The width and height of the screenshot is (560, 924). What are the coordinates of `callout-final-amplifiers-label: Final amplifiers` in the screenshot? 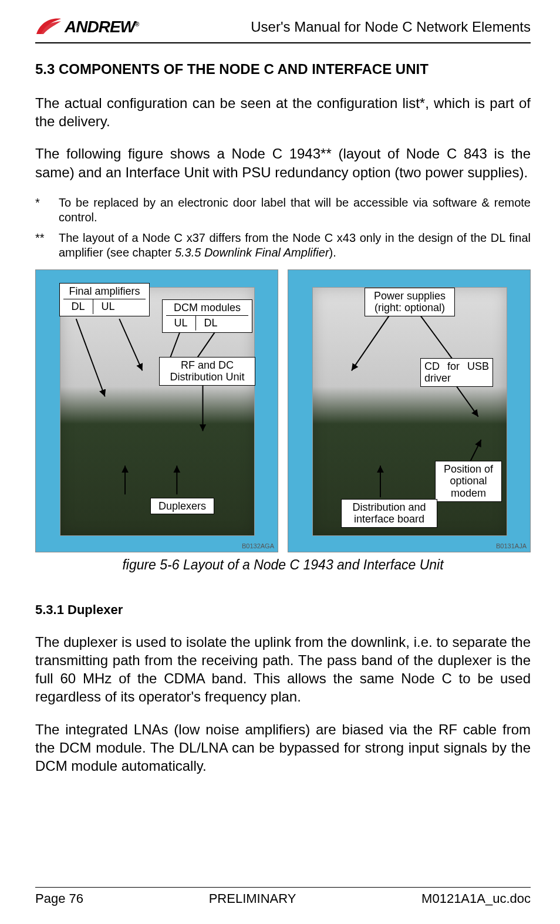 It's located at (104, 291).